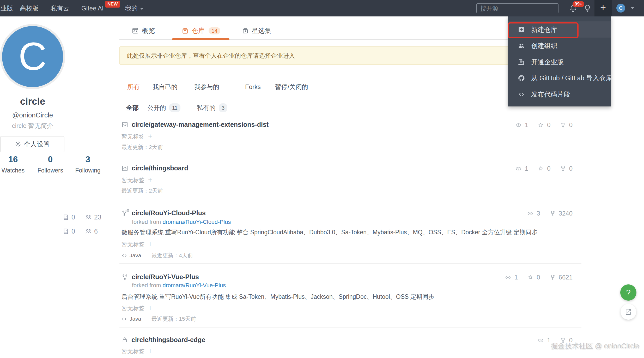  Describe the element at coordinates (291, 87) in the screenshot. I see `filter-paused: 暂停/关闭的` at that location.